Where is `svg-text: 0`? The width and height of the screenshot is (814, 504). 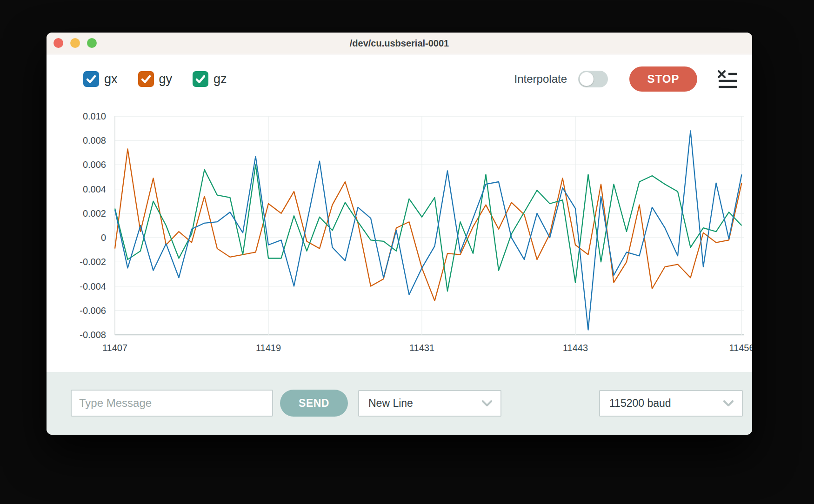
svg-text: 0 is located at coordinates (103, 238).